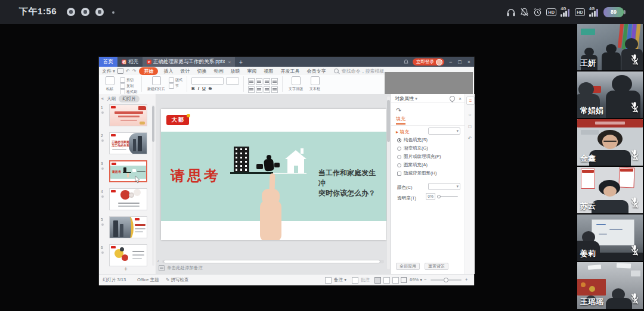  I want to click on reset-background-button: 重置背景, so click(436, 266).